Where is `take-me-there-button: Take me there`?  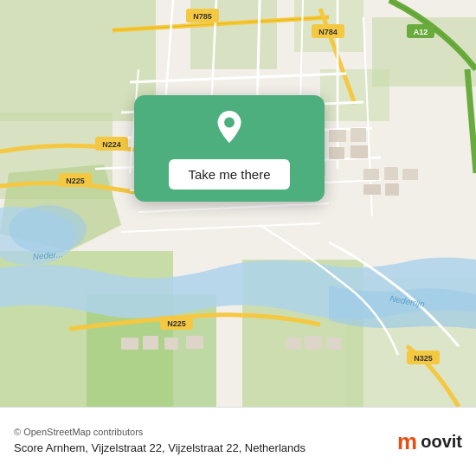
take-me-there-button: Take me there is located at coordinates (228, 175).